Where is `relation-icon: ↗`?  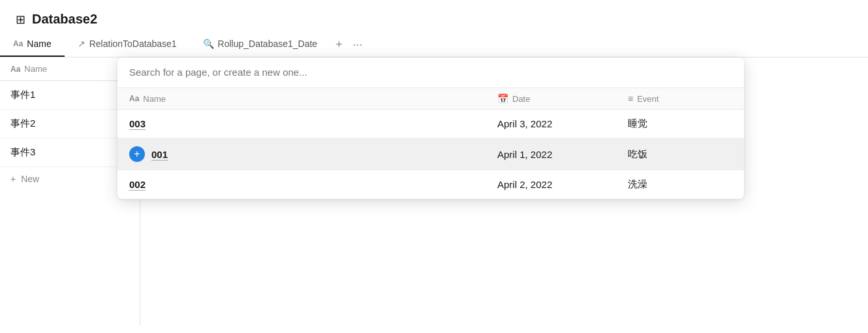 relation-icon: ↗ is located at coordinates (82, 44).